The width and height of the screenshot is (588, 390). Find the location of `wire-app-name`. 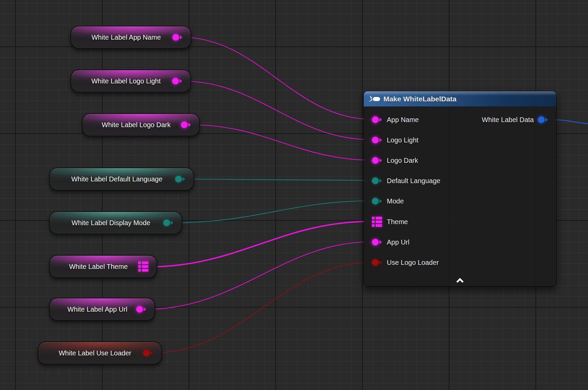

wire-app-name is located at coordinates (277, 78).